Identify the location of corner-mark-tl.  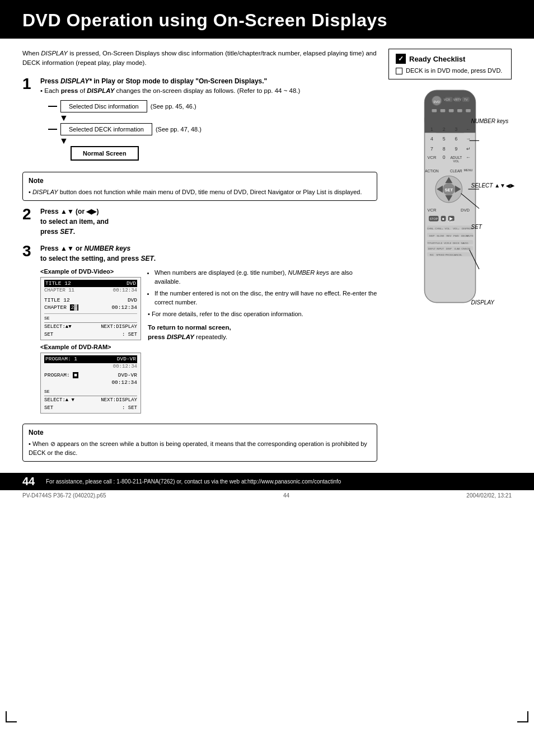
(11, 11).